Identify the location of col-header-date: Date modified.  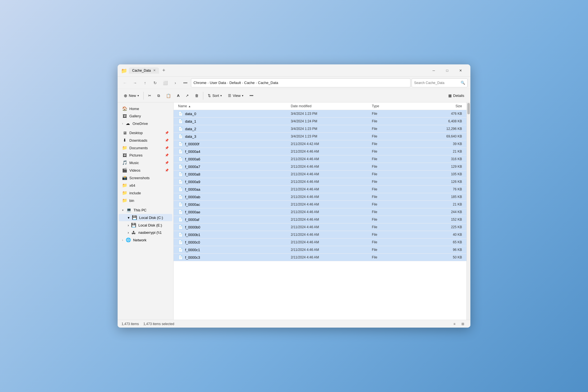
(331, 106).